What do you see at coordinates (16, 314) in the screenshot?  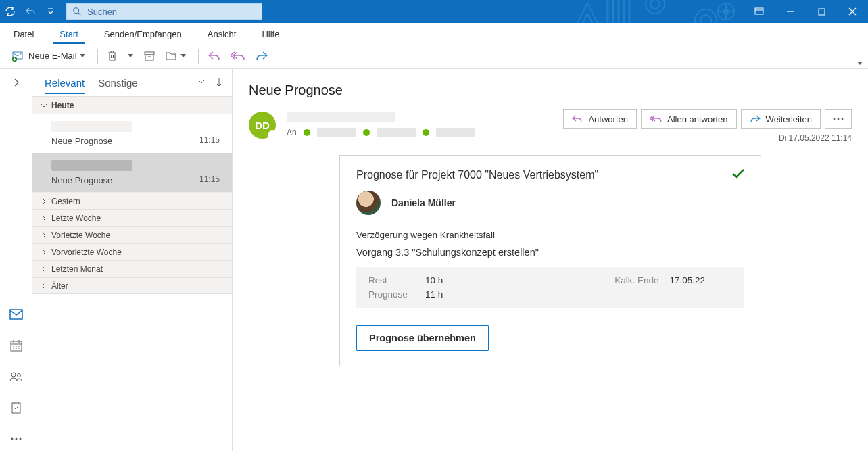 I see `mail-icon` at bounding box center [16, 314].